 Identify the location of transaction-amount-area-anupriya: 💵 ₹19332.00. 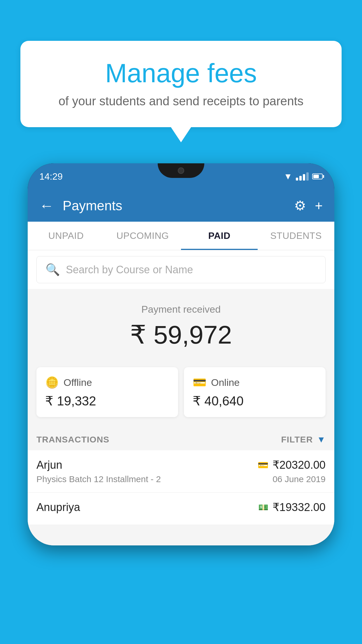
(292, 507).